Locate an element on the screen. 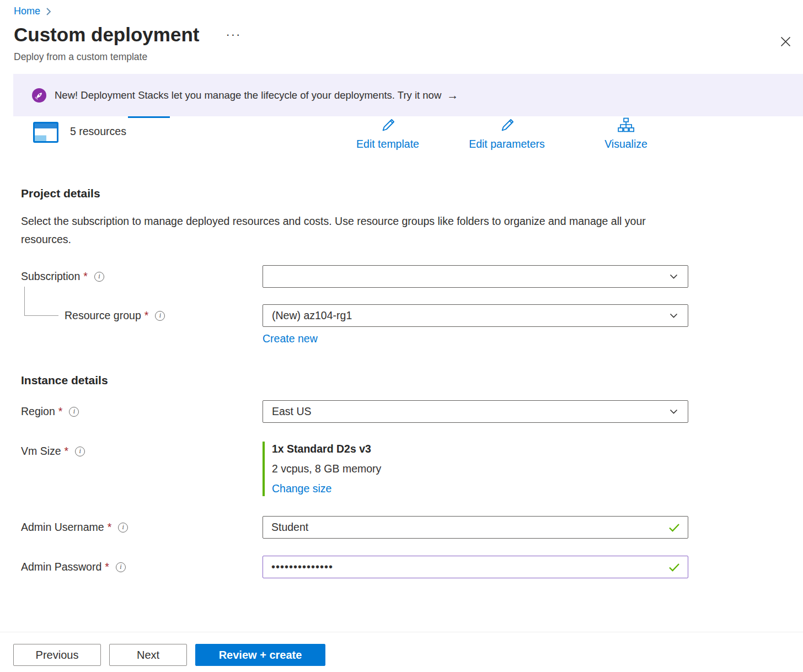 This screenshot has height=672, width=803. admin-password-label: Admin Password is located at coordinates (61, 567).